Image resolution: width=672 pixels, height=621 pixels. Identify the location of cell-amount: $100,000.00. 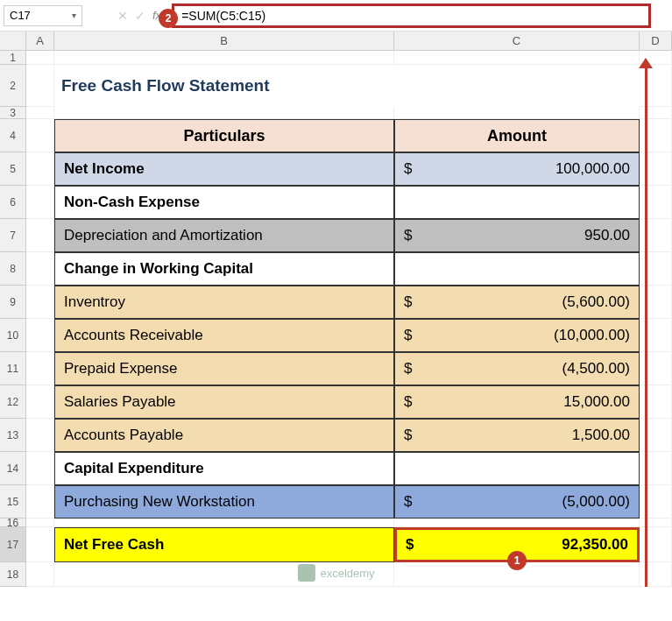
(517, 169).